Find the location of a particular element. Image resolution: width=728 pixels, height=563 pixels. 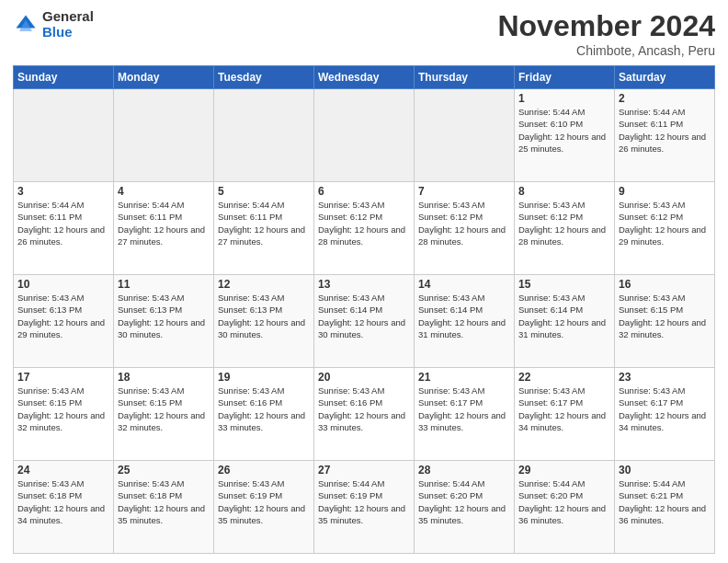

day-number: 8 is located at coordinates (564, 191).